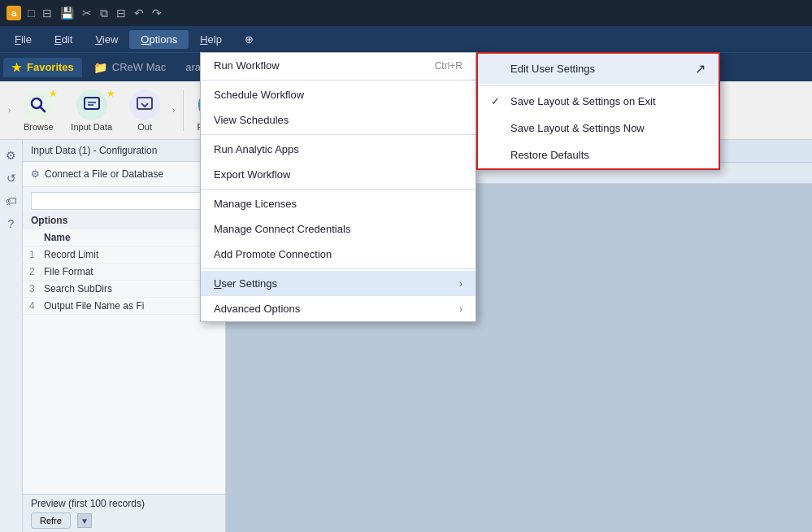 The height and width of the screenshot is (532, 812). I want to click on sidebar-icon-gear: ⚙, so click(11, 155).